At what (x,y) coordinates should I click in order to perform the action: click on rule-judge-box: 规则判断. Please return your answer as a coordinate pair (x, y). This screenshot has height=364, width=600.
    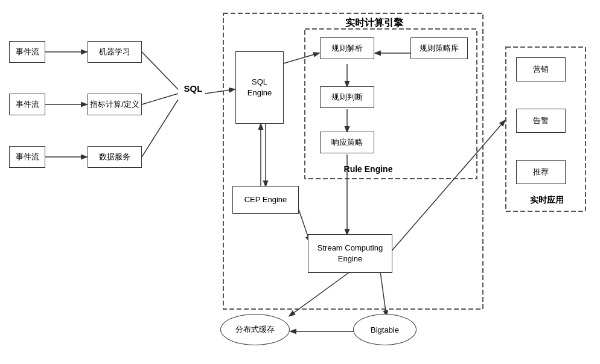
    Looking at the image, I should click on (347, 97).